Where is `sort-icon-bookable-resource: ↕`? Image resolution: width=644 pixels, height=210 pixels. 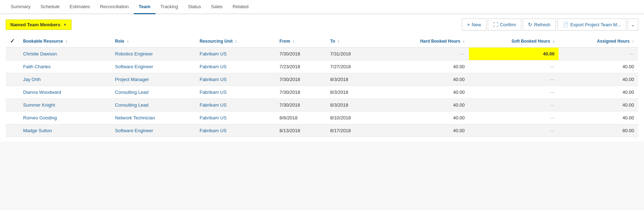 sort-icon-bookable-resource: ↕ is located at coordinates (66, 41).